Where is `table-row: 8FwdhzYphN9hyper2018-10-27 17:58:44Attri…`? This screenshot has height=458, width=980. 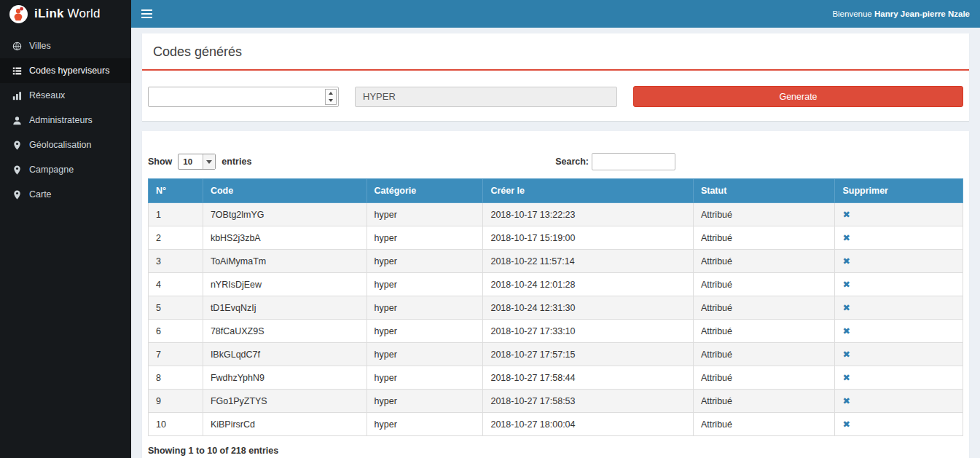 table-row: 8FwdhzYphN9hyper2018-10-27 17:58:44Attri… is located at coordinates (556, 378).